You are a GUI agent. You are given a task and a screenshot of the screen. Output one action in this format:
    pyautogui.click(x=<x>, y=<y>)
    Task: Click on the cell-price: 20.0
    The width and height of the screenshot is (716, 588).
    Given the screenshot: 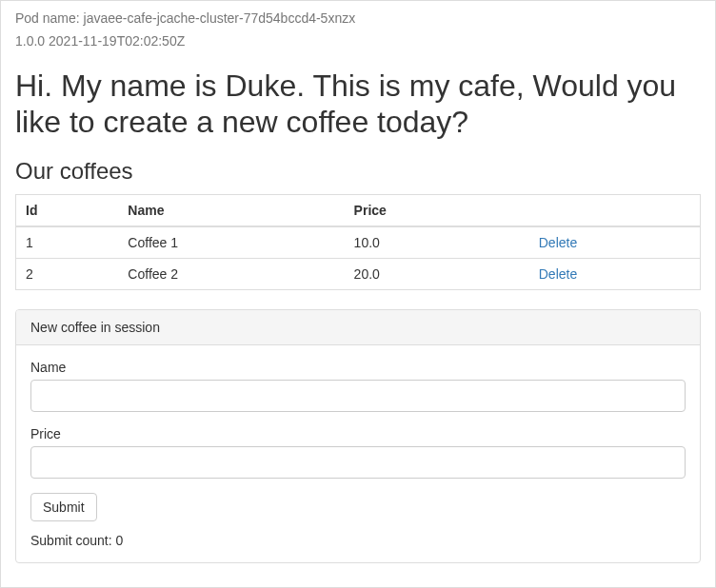 What is the action you would take?
    pyautogui.click(x=437, y=274)
    